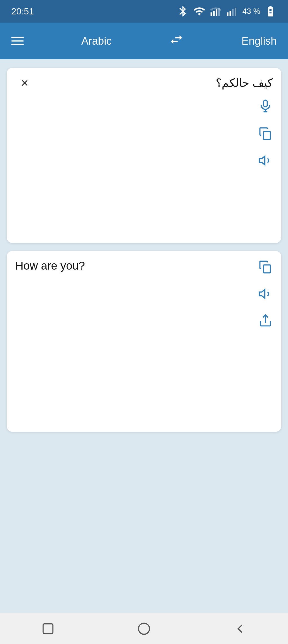 Image resolution: width=288 pixels, height=644 pixels. I want to click on wifi-icon, so click(199, 11).